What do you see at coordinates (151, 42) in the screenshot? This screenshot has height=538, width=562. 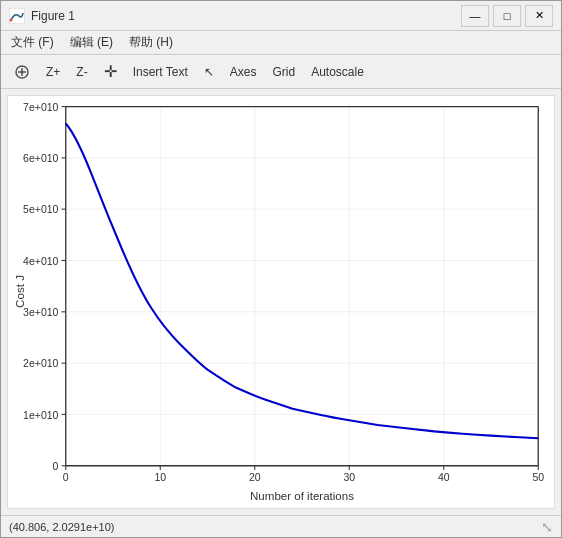 I see `menu-help: 帮助 (H)` at bounding box center [151, 42].